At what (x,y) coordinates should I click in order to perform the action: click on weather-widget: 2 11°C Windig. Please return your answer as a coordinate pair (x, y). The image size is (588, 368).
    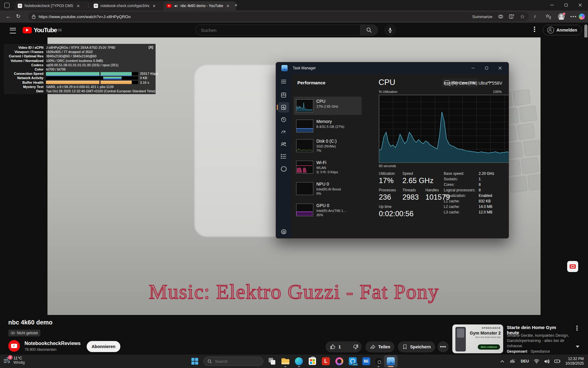
    Looking at the image, I should click on (14, 360).